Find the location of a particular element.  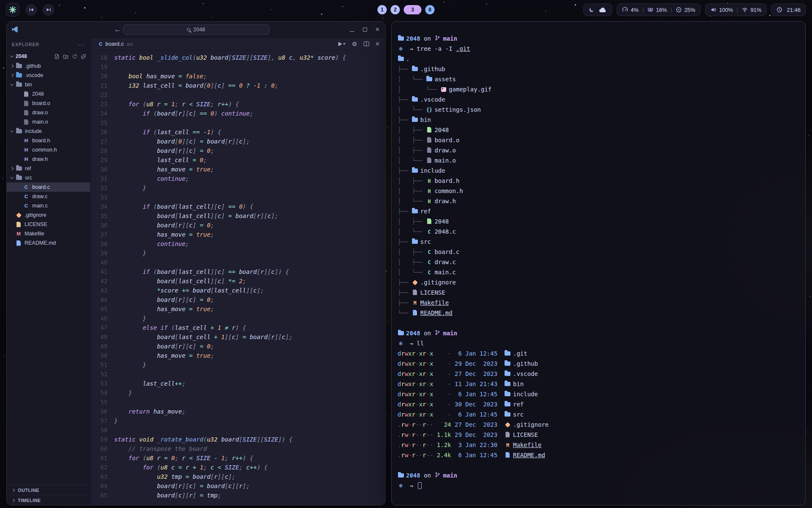

line-number: 36 is located at coordinates (99, 225).